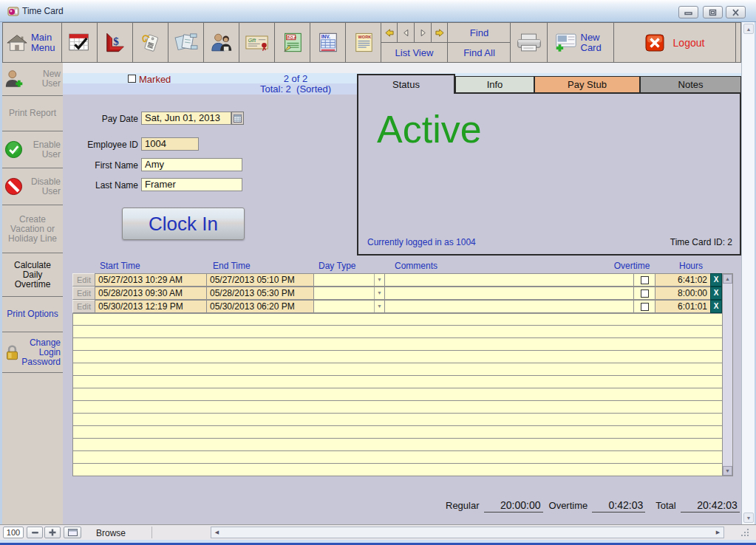 The height and width of the screenshot is (545, 756). Describe the element at coordinates (479, 32) in the screenshot. I see `find-button: Find` at that location.